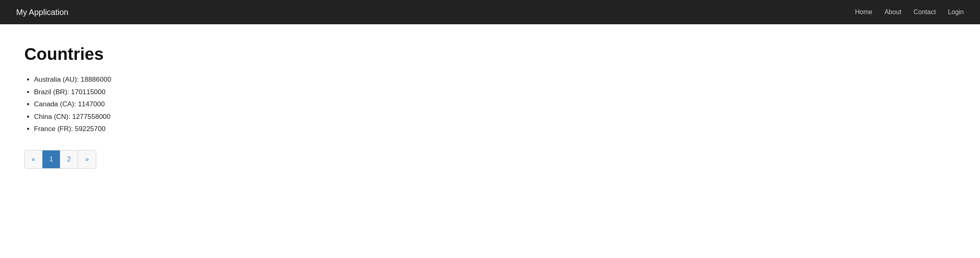 Image resolution: width=980 pixels, height=258 pixels. Describe the element at coordinates (490, 54) in the screenshot. I see `page-title: Countries` at that location.